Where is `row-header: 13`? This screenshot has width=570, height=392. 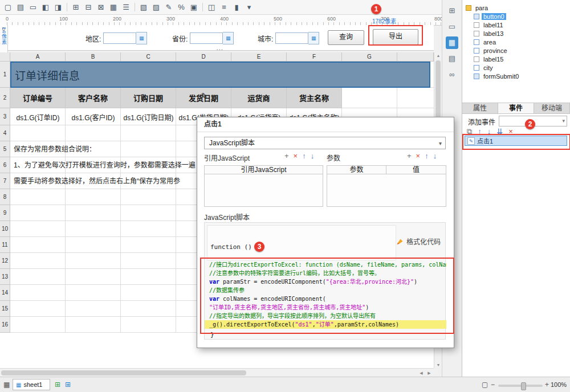 row-header: 13 is located at coordinates (5, 277).